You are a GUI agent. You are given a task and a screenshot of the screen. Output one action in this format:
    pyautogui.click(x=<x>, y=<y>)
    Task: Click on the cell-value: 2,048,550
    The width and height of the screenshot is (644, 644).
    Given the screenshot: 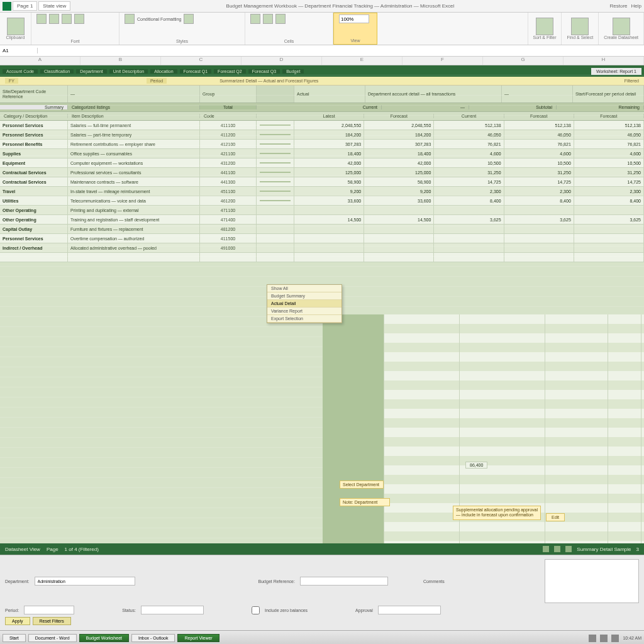 What is the action you would take?
    pyautogui.click(x=330, y=125)
    